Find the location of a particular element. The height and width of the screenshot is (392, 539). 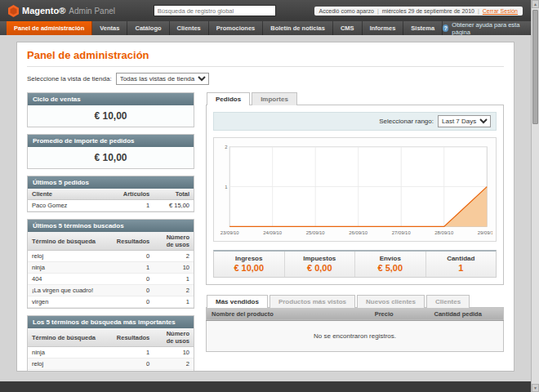

stat-value: € 0,00 is located at coordinates (320, 268).